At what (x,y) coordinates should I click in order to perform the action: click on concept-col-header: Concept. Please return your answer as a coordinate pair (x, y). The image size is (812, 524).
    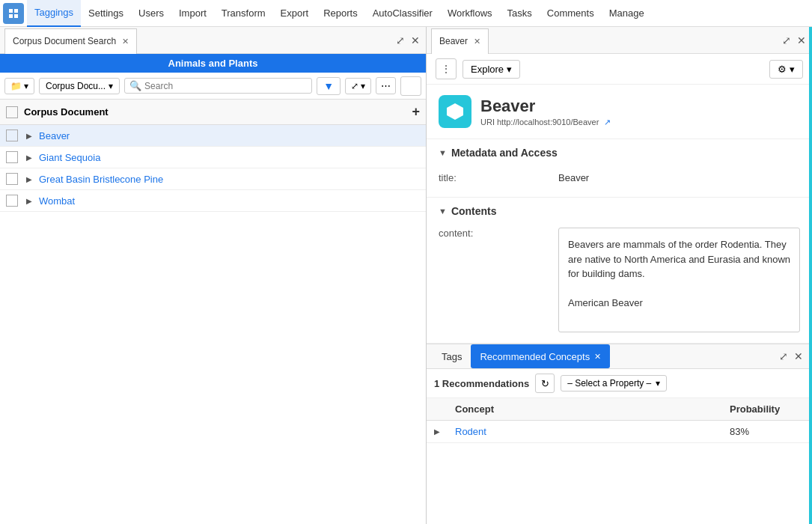
    Looking at the image, I should click on (585, 409).